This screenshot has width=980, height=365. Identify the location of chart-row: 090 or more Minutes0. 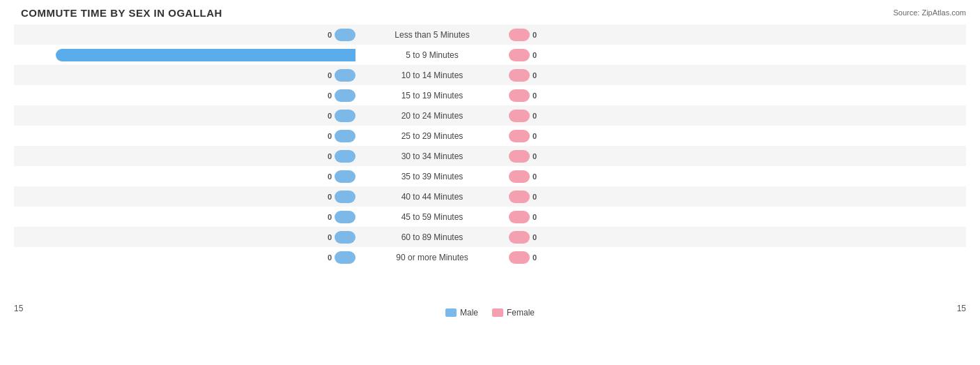
(490, 257).